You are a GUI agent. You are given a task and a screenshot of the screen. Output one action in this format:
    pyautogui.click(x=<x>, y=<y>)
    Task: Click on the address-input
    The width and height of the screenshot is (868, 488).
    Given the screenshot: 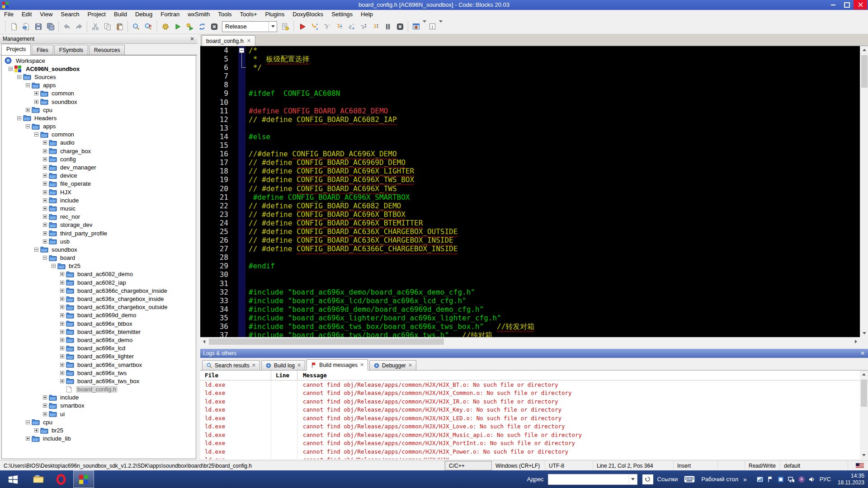 What is the action you would take?
    pyautogui.click(x=593, y=479)
    